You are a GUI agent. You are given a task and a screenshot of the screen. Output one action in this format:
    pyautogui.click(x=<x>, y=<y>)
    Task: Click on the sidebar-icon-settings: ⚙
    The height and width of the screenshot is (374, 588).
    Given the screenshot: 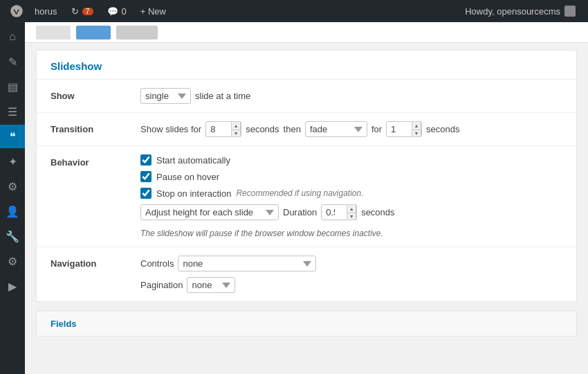 What is the action you would take?
    pyautogui.click(x=12, y=261)
    